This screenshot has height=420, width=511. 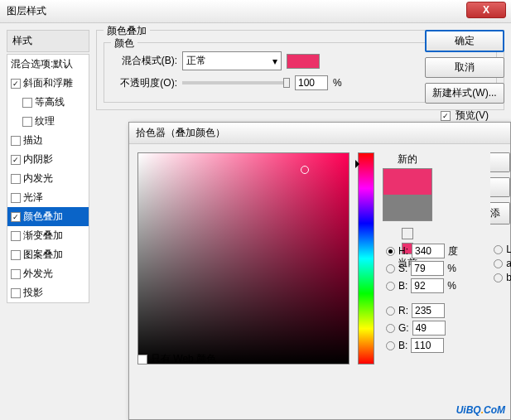 What do you see at coordinates (391, 268) in the screenshot?
I see `radio-s` at bounding box center [391, 268].